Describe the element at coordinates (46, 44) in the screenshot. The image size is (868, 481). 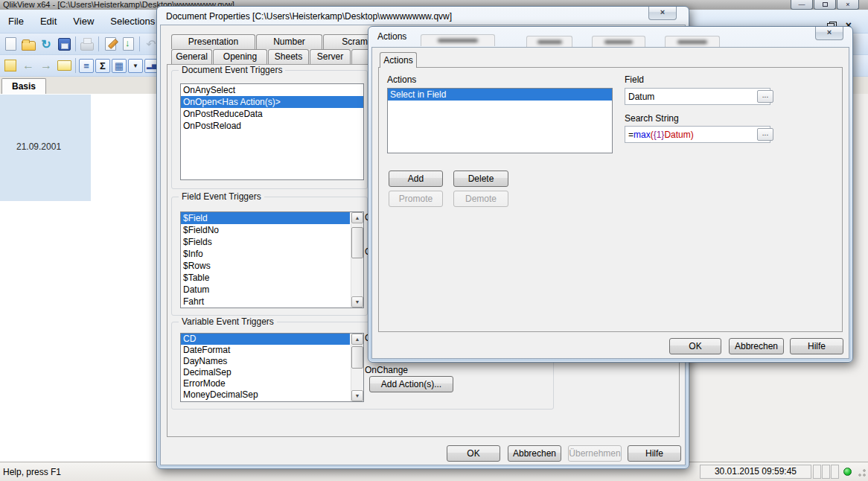
I see `refresh-icon` at that location.